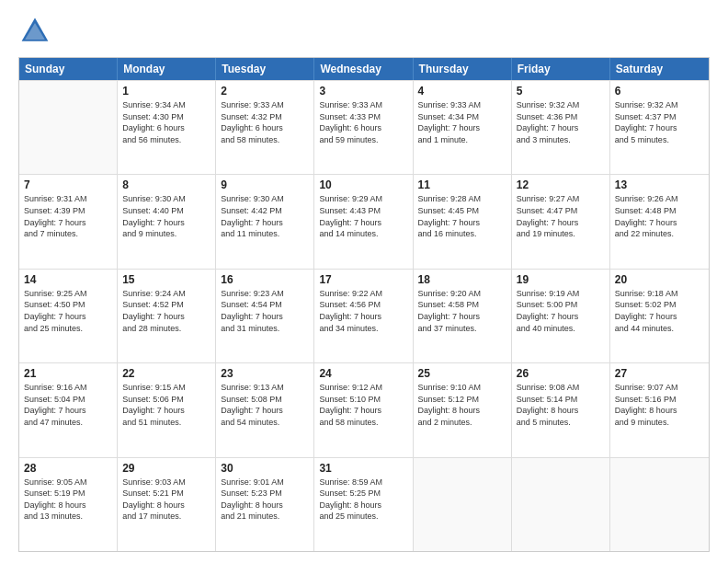 The width and height of the screenshot is (728, 563). What do you see at coordinates (463, 69) in the screenshot?
I see `calendar-header-thursday: Thursday` at bounding box center [463, 69].